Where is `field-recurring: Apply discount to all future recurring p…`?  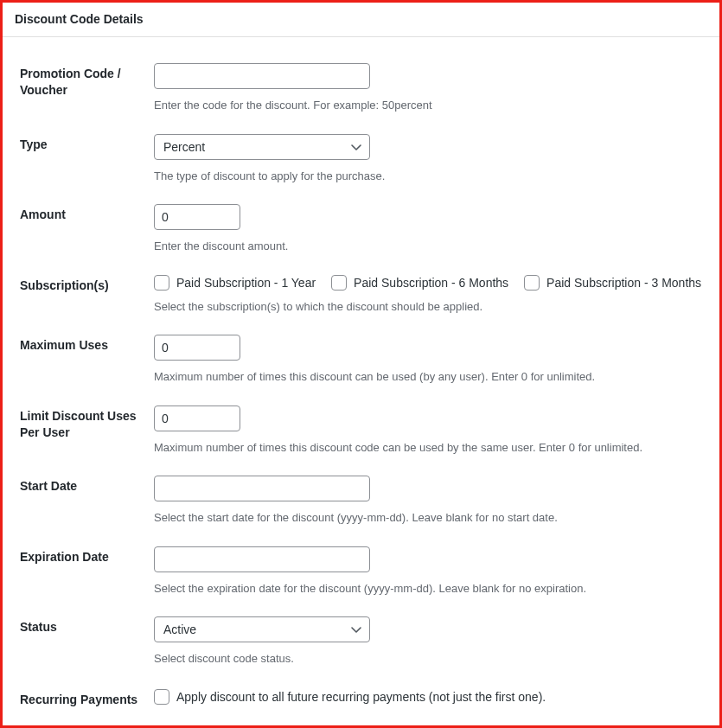 field-recurring: Apply discount to all future recurring p… is located at coordinates (428, 699).